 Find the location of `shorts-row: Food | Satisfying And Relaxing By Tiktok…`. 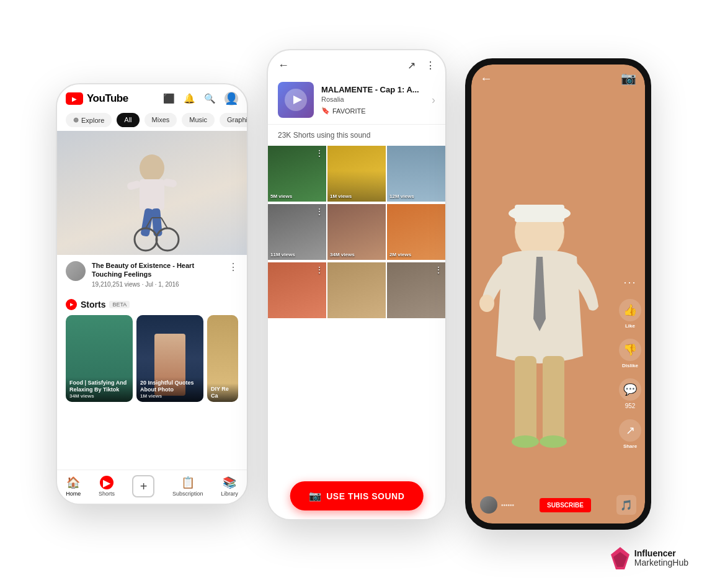

shorts-row: Food | Satisfying And Relaxing By Tiktok… is located at coordinates (152, 359).